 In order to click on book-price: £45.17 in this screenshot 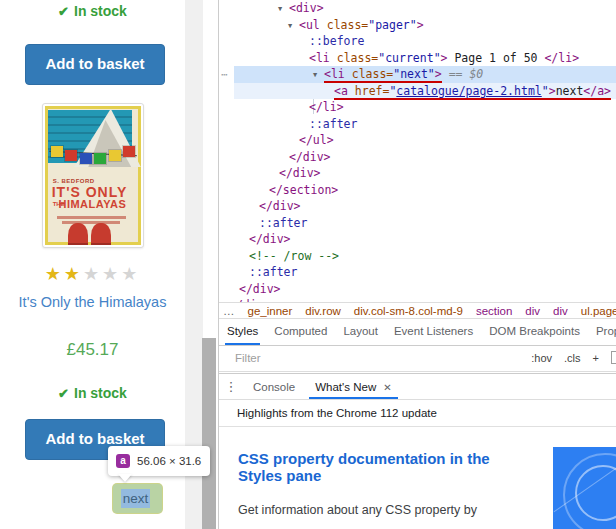, I will do `click(92, 350)`.